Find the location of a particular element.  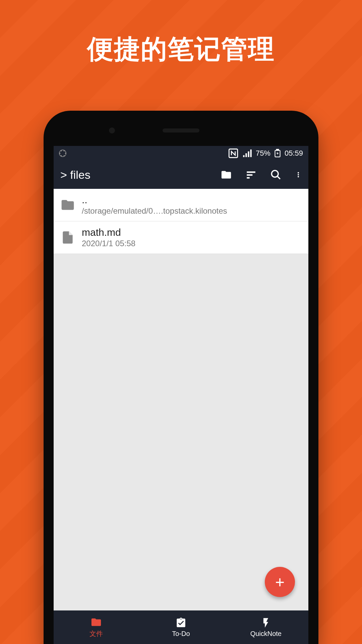

overflow-menu-button is located at coordinates (298, 175).